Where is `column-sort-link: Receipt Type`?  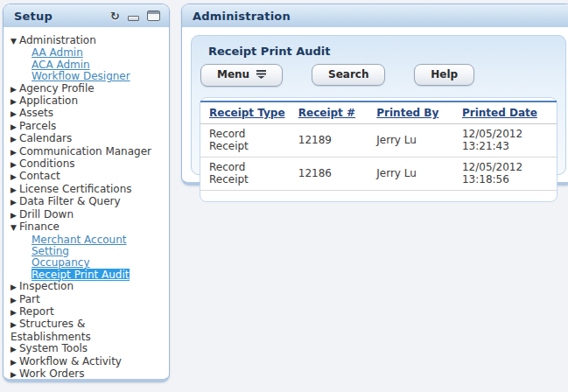
column-sort-link: Receipt Type is located at coordinates (247, 113).